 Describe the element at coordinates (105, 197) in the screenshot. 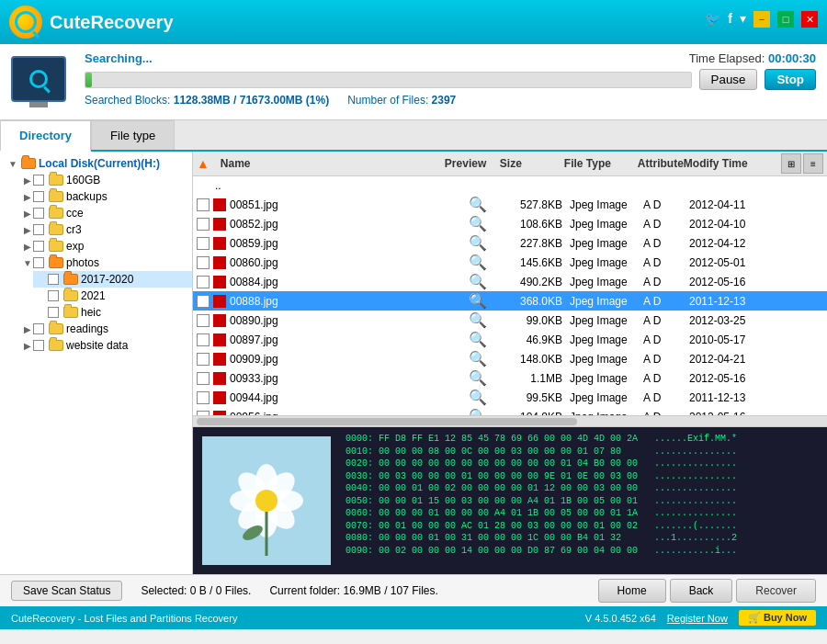

I see `tree-item-backups: ▶ backups` at that location.